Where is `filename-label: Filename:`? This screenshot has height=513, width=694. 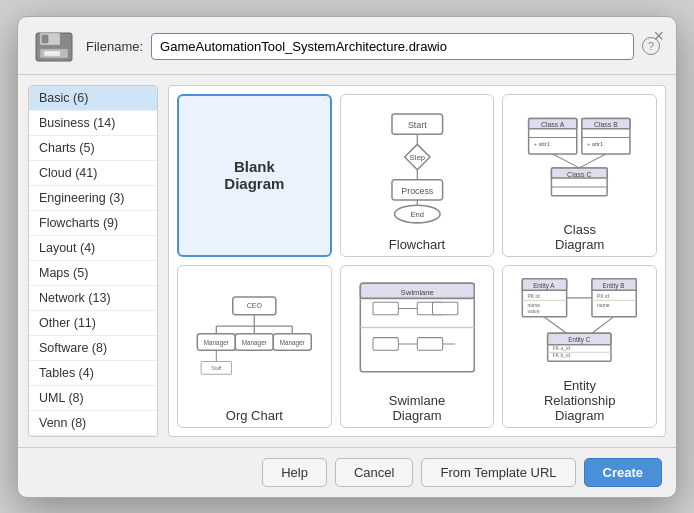
filename-label: Filename: is located at coordinates (114, 46).